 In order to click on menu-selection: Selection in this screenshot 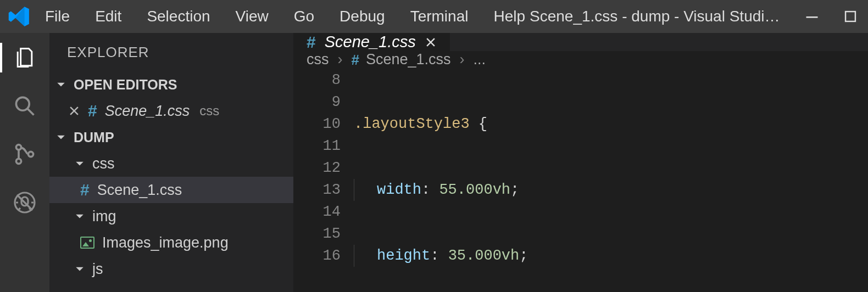, I will do `click(178, 16)`.